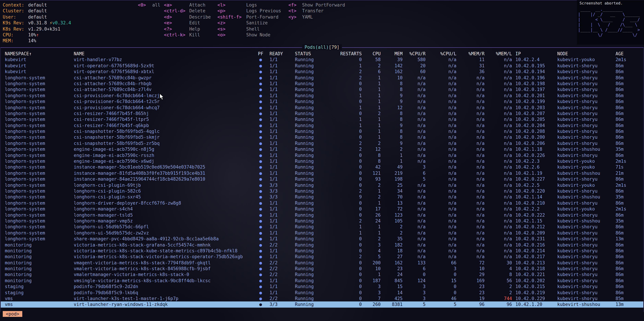 The height and width of the screenshot is (321, 644). What do you see at coordinates (230, 5) in the screenshot?
I see `menu-key: <l>` at bounding box center [230, 5].